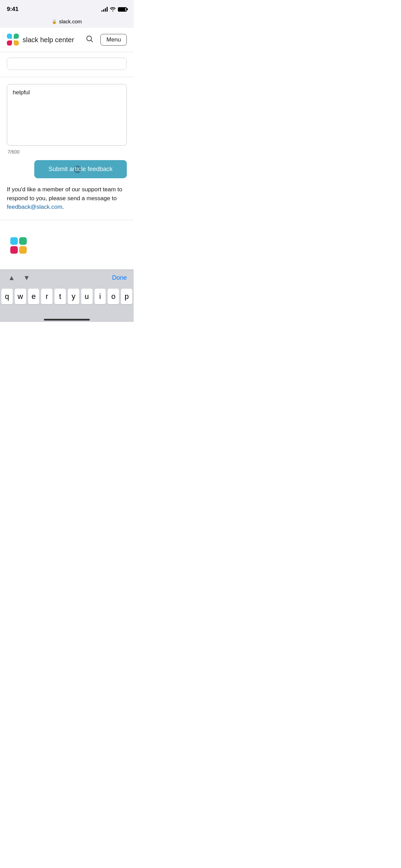  Describe the element at coordinates (119, 278) in the screenshot. I see `keyboard-done-button: Done` at that location.